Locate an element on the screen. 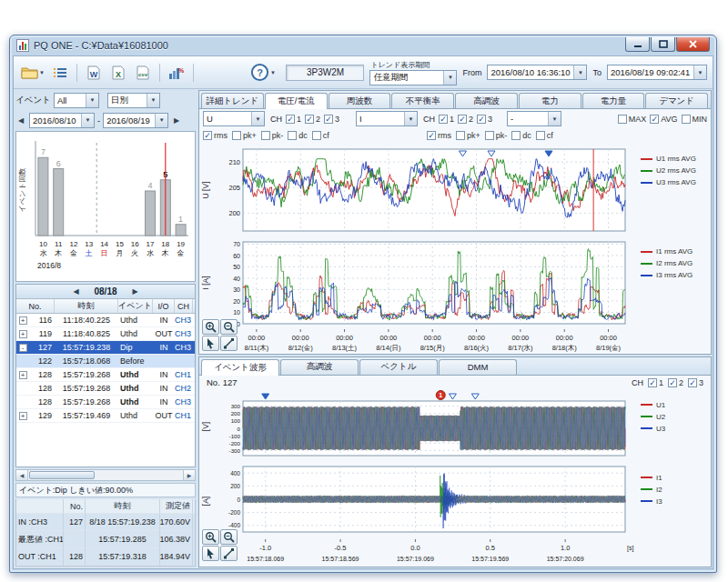 This screenshot has width=728, height=582. date-to-select: 2016/08/19 ▼ is located at coordinates (136, 120).